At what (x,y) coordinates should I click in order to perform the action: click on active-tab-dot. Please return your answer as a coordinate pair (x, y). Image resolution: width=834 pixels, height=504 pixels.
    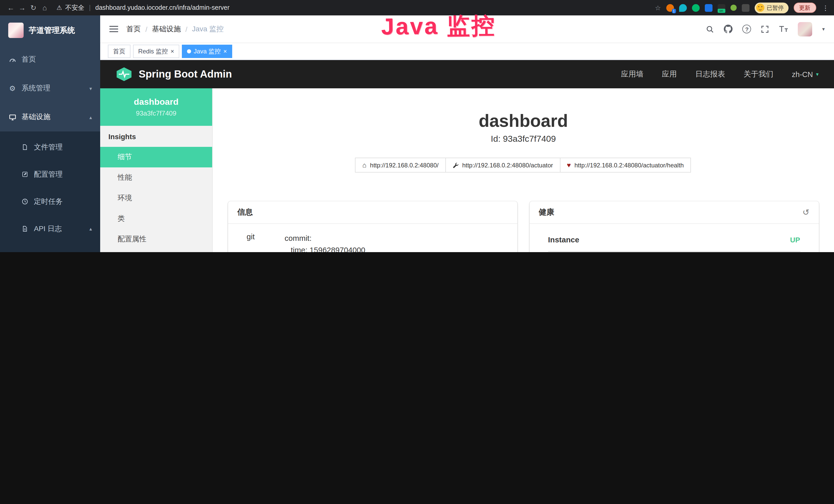
    Looking at the image, I should click on (189, 51).